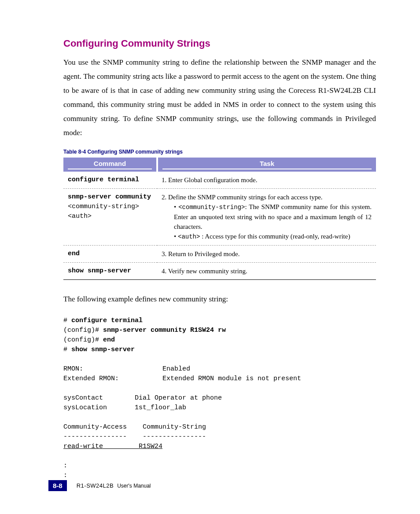  Describe the element at coordinates (110, 254) in the screenshot. I see `command-cell: end` at that location.